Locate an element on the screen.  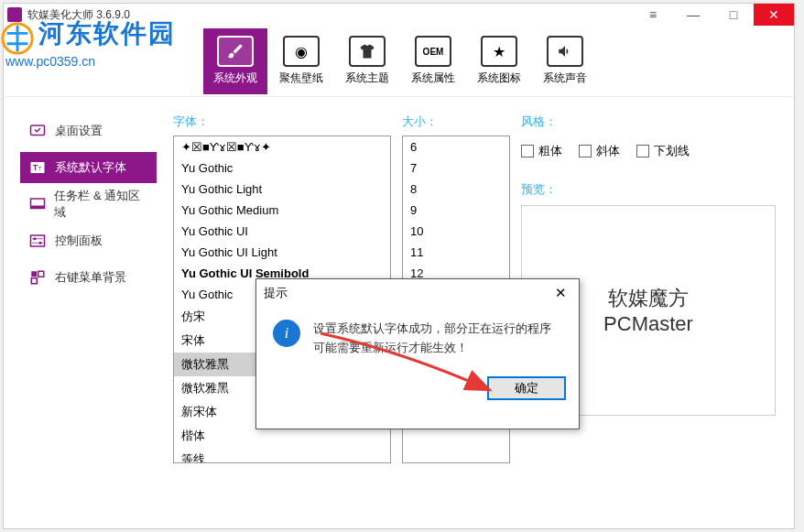
app-title: 软媒美化大师 3.6.9.0 is located at coordinates (79, 15).